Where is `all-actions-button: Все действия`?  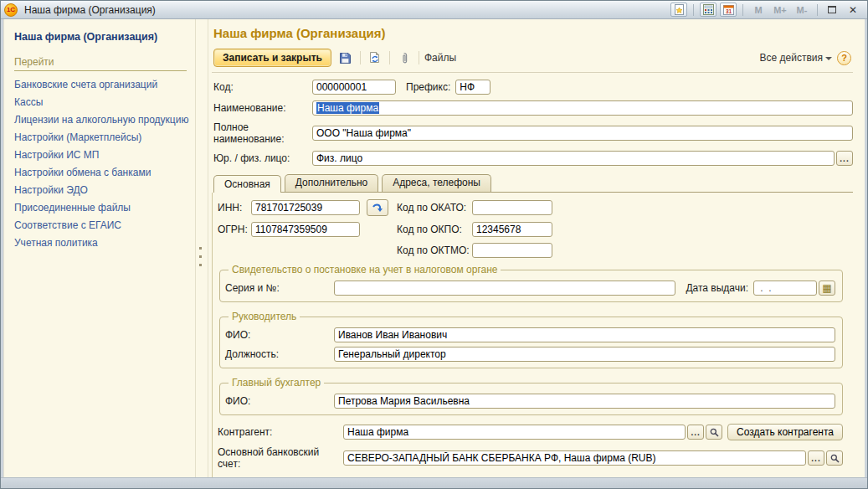 all-actions-button: Все действия is located at coordinates (796, 58).